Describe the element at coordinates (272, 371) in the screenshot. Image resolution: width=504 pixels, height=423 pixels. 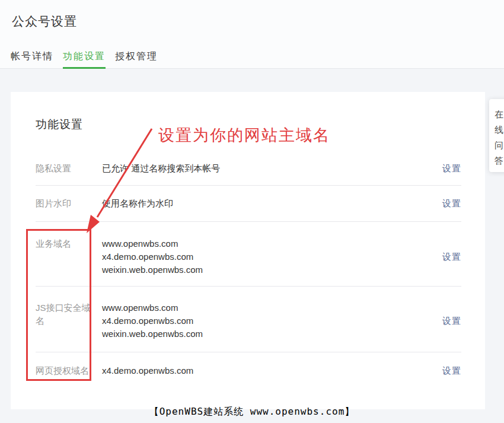
I see `row-values: x4.demo.openwbs.com` at that location.